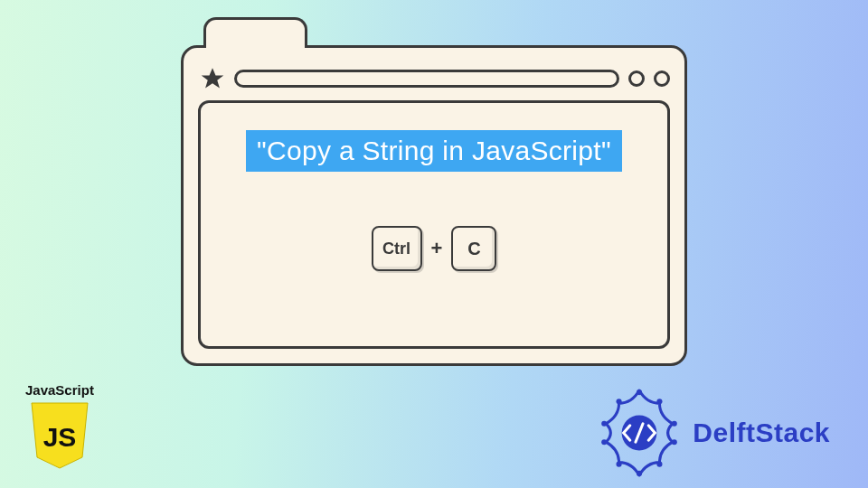 This screenshot has width=868, height=488. Describe the element at coordinates (427, 79) in the screenshot. I see `address-bar` at that location.